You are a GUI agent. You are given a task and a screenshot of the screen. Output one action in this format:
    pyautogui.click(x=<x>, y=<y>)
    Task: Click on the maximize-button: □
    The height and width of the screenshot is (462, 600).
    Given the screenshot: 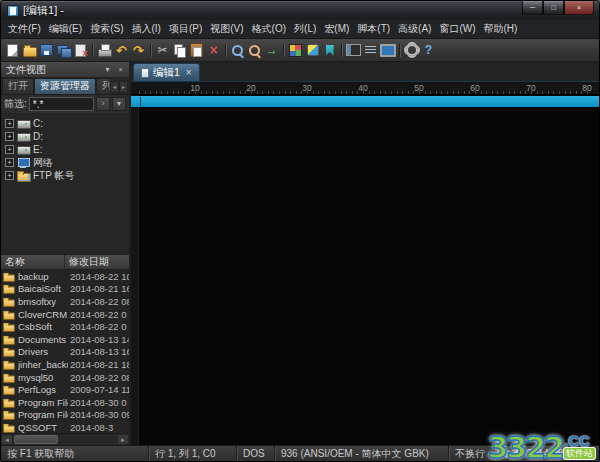 What is the action you would take?
    pyautogui.click(x=554, y=8)
    